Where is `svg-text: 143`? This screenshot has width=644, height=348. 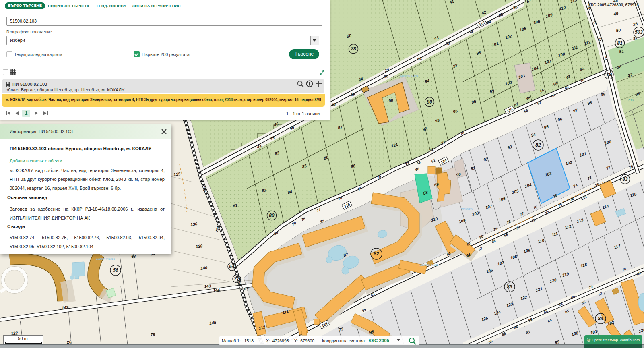 svg-text: 143 is located at coordinates (208, 286).